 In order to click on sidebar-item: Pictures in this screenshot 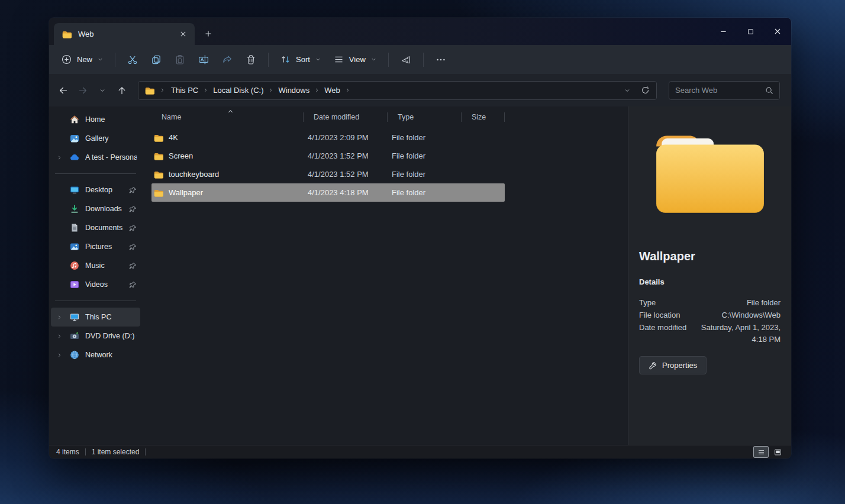, I will do `click(96, 247)`.